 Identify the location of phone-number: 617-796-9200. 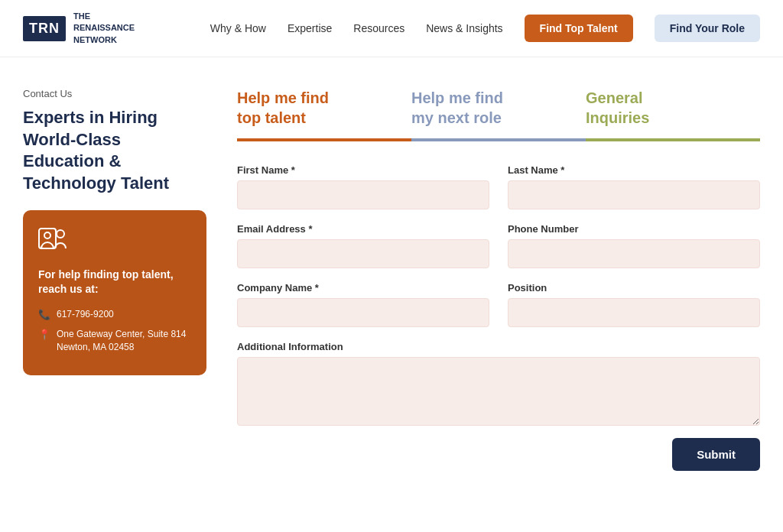
(86, 315).